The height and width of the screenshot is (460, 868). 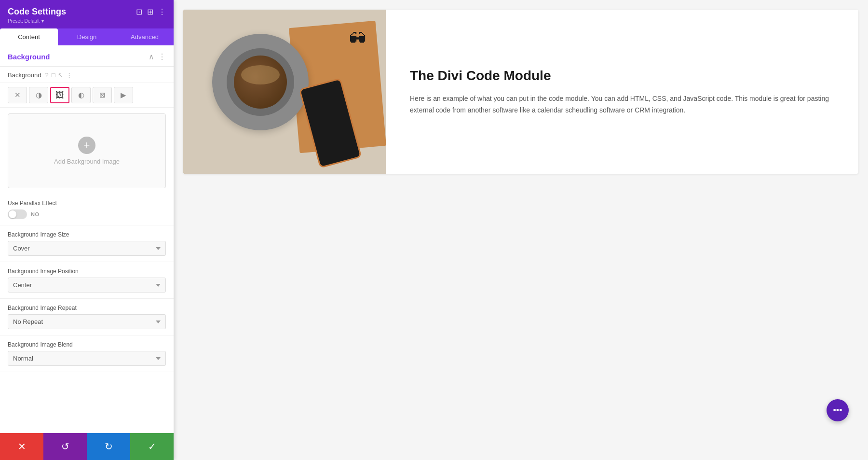 What do you see at coordinates (17, 95) in the screenshot?
I see `bg-type-none: ✕` at bounding box center [17, 95].